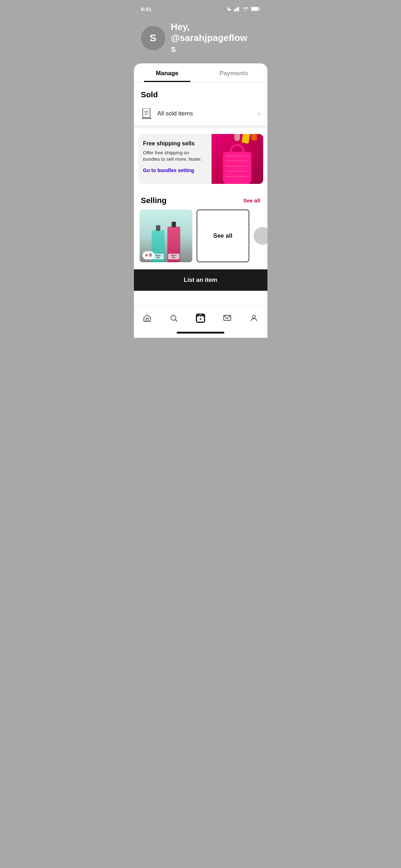 The image size is (401, 868). What do you see at coordinates (237, 159) in the screenshot?
I see `promo-image` at bounding box center [237, 159].